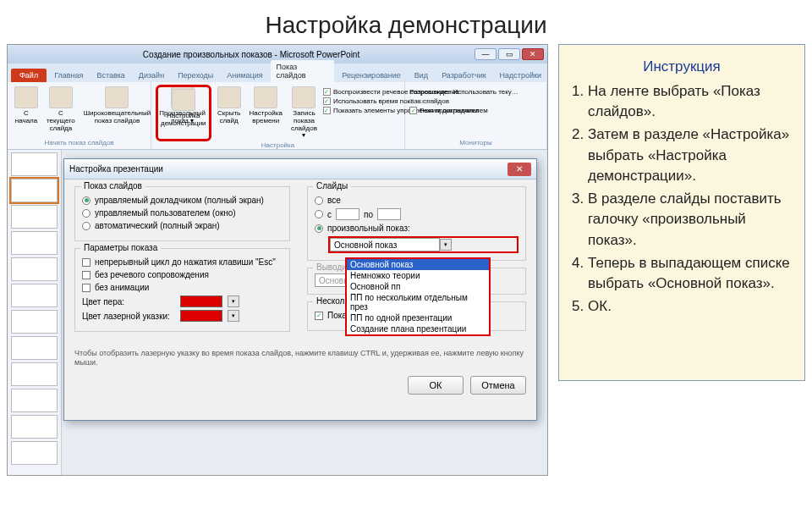 The image size is (812, 508). Describe the element at coordinates (183, 213) in the screenshot. I see `show-type-group: Показ слайдов управляемый докладчиком (п…` at that location.